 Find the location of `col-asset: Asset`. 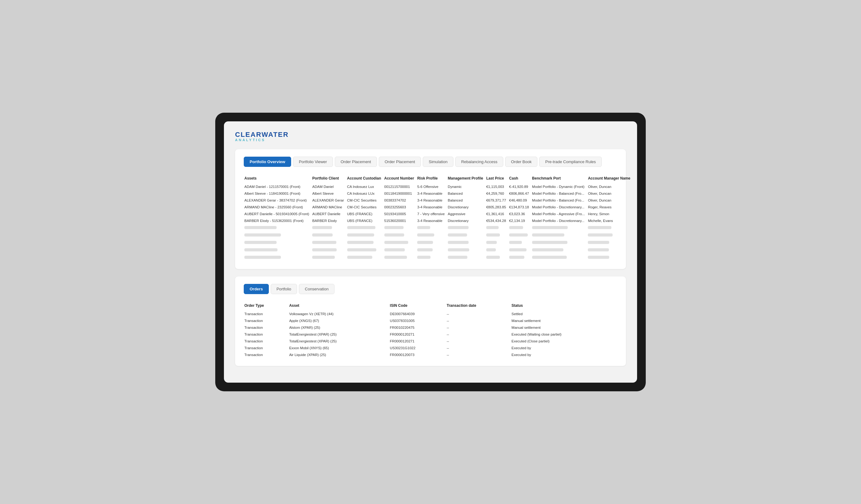

col-asset: Asset is located at coordinates (339, 306).